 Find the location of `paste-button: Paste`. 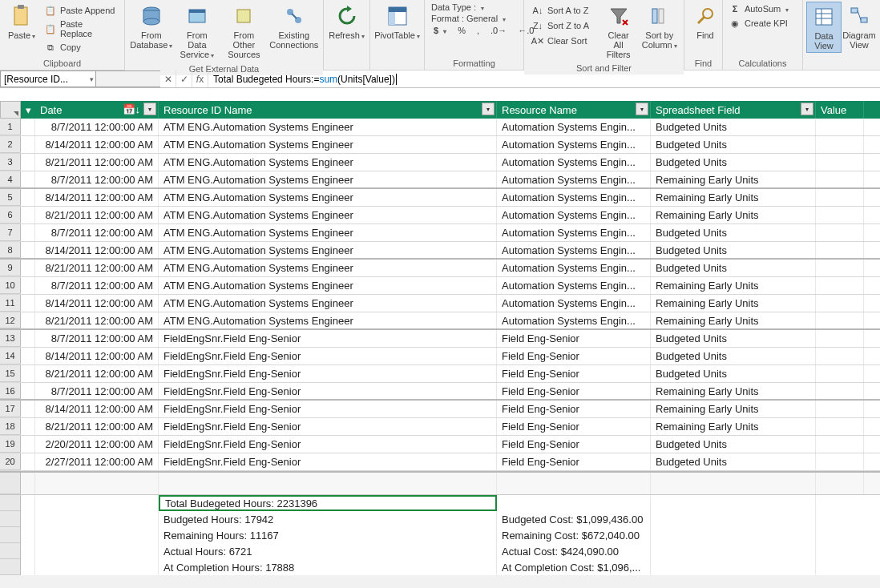

paste-button: Paste is located at coordinates (22, 22).